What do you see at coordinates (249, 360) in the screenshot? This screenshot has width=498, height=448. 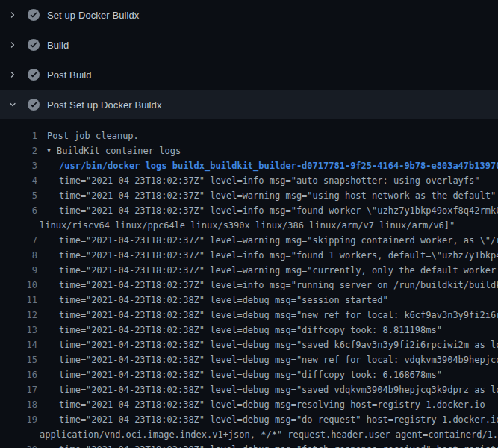 I see `log-line: 15 time="2021-04-23T18:02:38Z" level=deb…` at bounding box center [249, 360].